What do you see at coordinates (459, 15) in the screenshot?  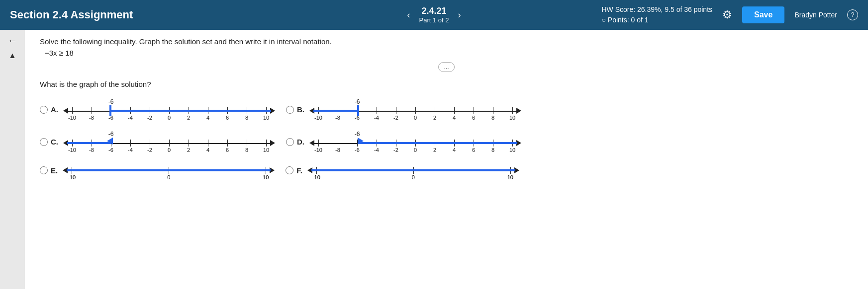 I see `next-problem-button: ›` at bounding box center [459, 15].